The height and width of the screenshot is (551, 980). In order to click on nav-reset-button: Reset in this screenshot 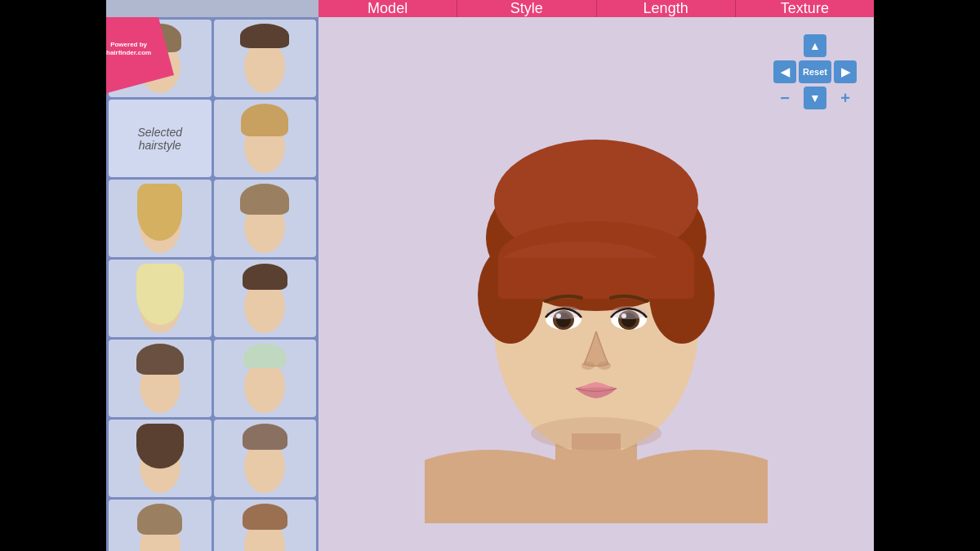, I will do `click(815, 72)`.